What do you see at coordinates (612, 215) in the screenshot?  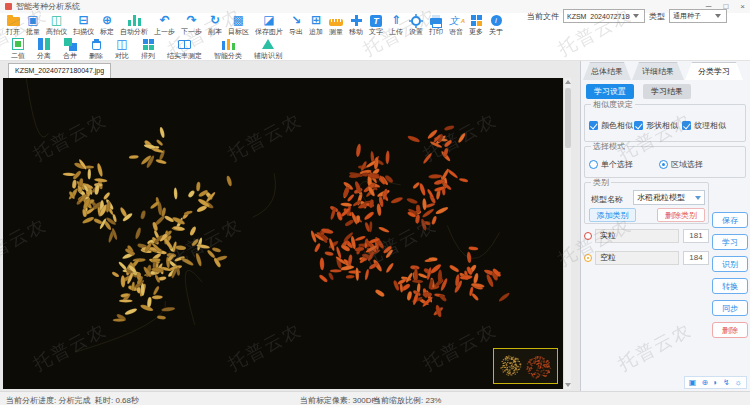 I see `add-category-button: 添加类别` at bounding box center [612, 215].